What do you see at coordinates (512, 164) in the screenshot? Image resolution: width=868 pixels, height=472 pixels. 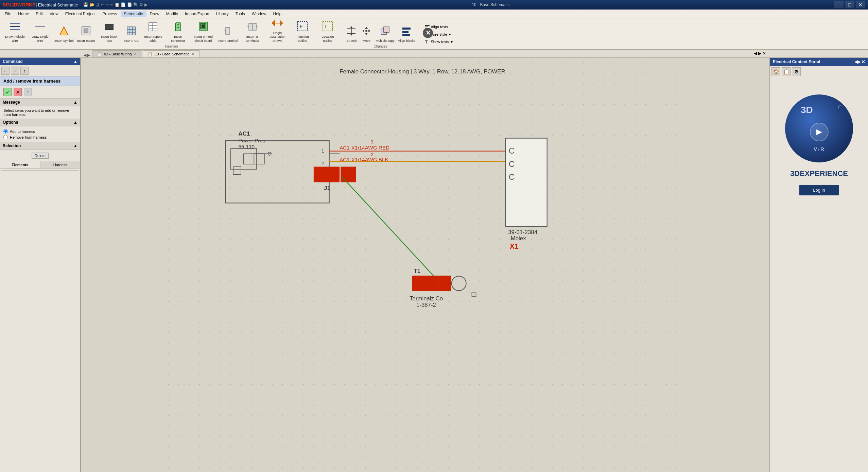 I see `x1-pin2-icon: C` at bounding box center [512, 164].